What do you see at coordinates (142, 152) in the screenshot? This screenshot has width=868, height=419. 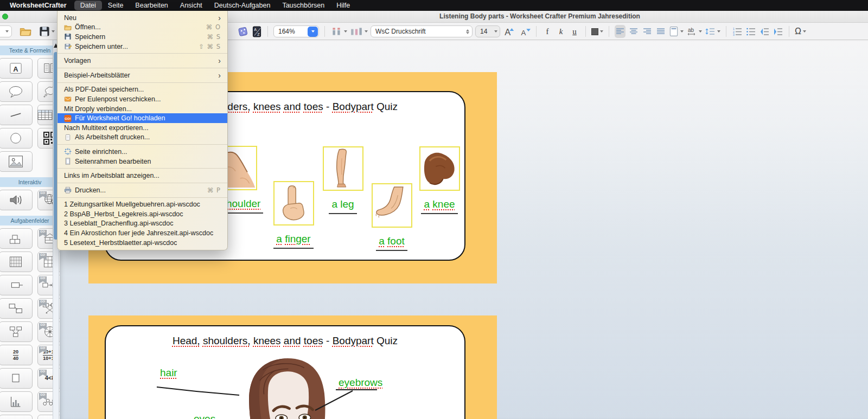 I see `menu-item-seite-einrichten: Seite einrichten...` at bounding box center [142, 152].